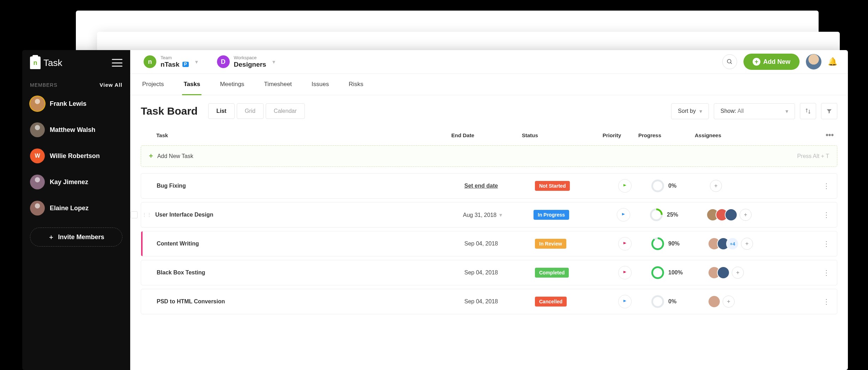  Describe the element at coordinates (757, 62) in the screenshot. I see `plus-circle-icon: +` at that location.